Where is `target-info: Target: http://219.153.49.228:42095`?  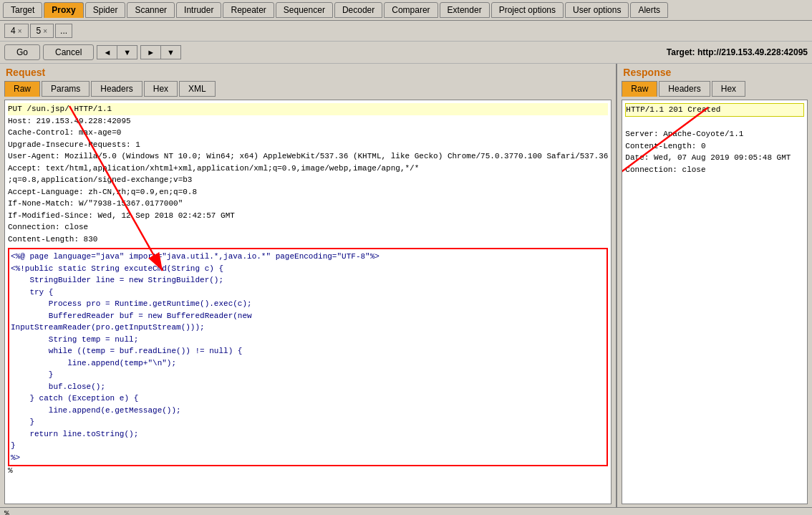 target-info: Target: http://219.153.49.228:42095 is located at coordinates (738, 52).